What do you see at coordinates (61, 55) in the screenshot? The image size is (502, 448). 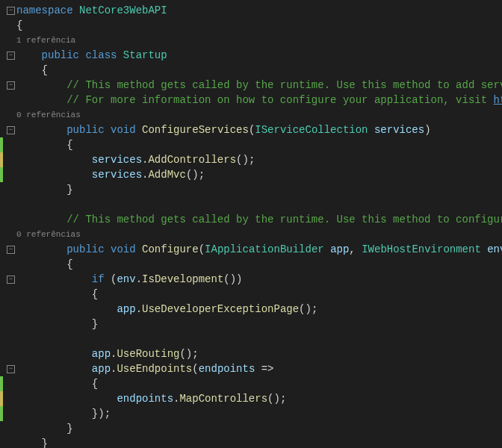 I see `keyword-public: public` at bounding box center [61, 55].